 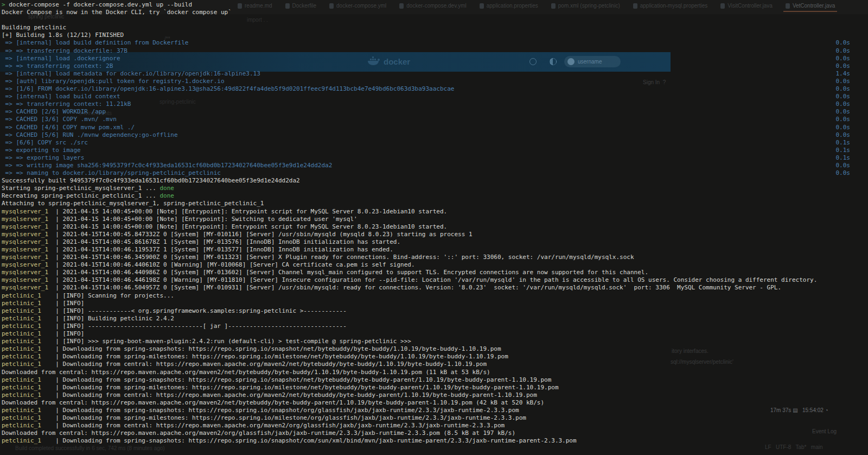 What do you see at coordinates (435, 288) in the screenshot?
I see `terminal-log-line-mysqlserver_1: mysqlserver_1 | 2021-04-15T14:00:46.5049…` at bounding box center [435, 288].